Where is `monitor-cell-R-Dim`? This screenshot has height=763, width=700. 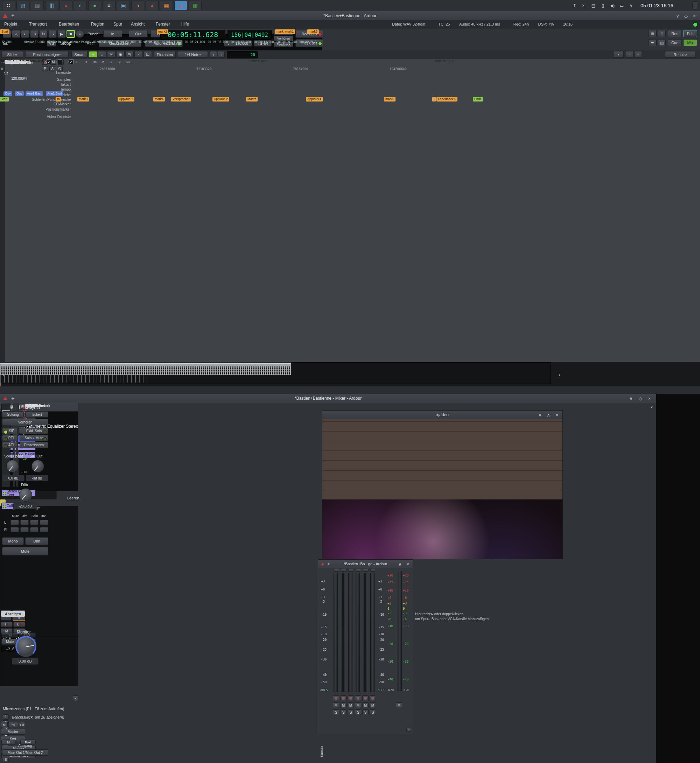 monitor-cell-R-Dim is located at coordinates (25, 530).